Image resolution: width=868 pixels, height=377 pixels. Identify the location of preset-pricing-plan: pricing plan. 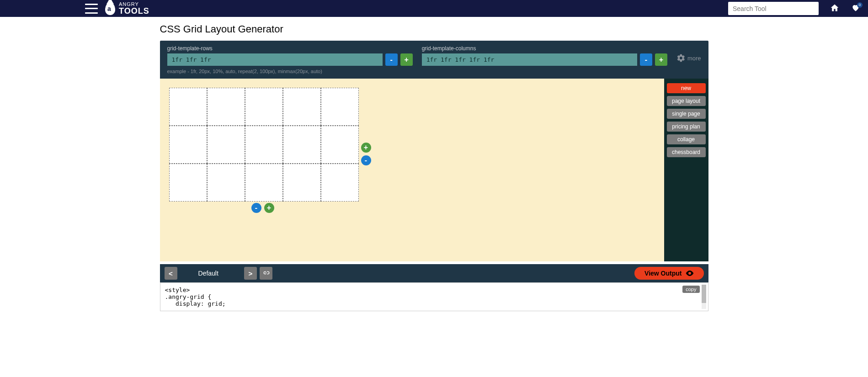
(687, 127).